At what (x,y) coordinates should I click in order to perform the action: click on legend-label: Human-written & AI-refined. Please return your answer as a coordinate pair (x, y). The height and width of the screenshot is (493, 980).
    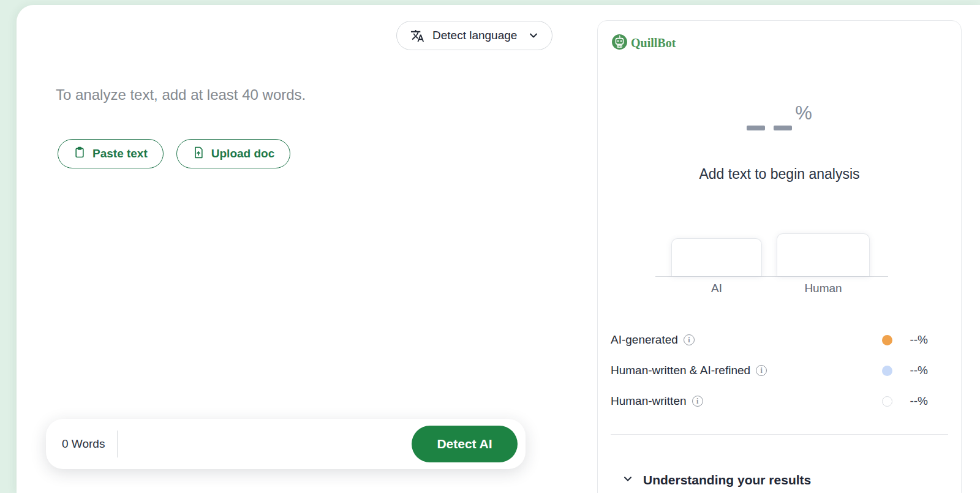
    Looking at the image, I should click on (680, 371).